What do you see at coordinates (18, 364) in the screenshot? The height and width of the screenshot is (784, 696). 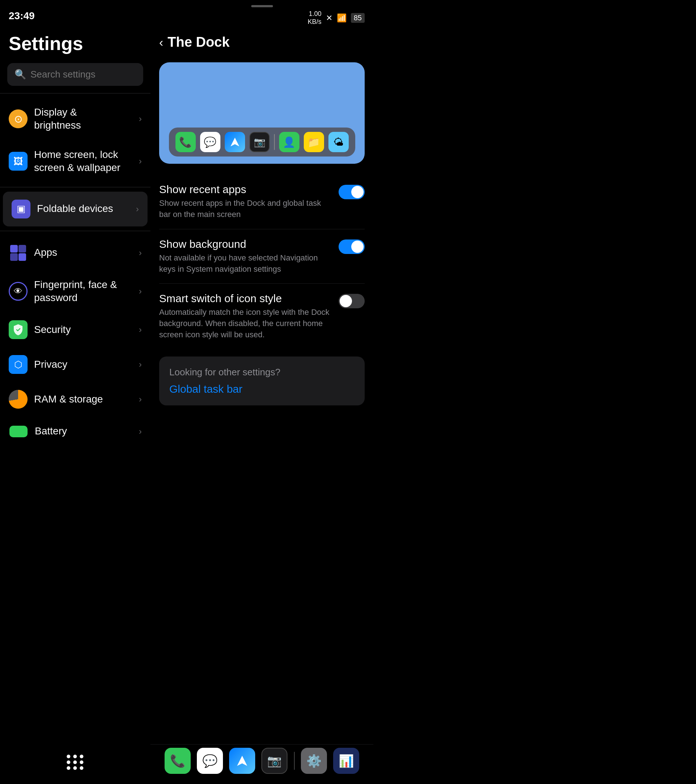 I see `privacy-icon: ⬡` at bounding box center [18, 364].